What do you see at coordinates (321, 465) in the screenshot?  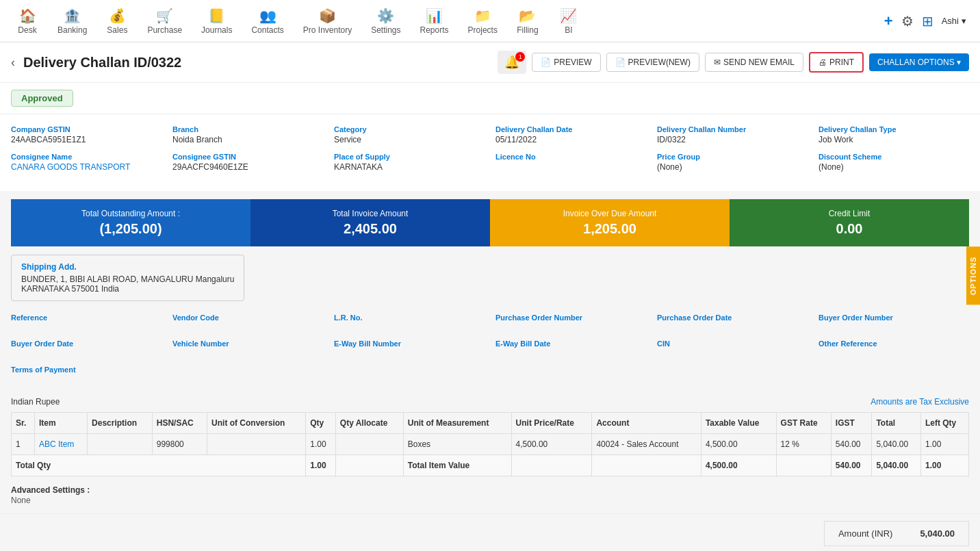 I see `total-qty: 1.00` at bounding box center [321, 465].